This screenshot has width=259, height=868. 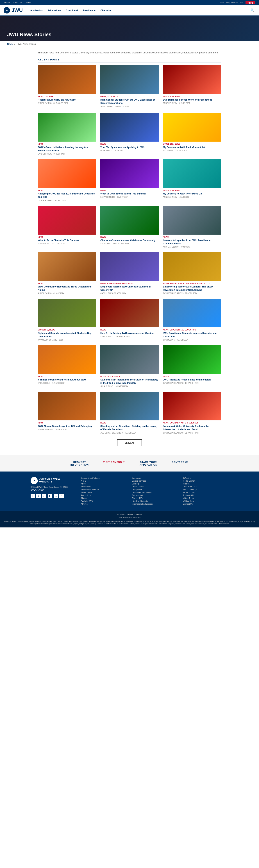 I want to click on visit-link: Visit, so click(x=242, y=3).